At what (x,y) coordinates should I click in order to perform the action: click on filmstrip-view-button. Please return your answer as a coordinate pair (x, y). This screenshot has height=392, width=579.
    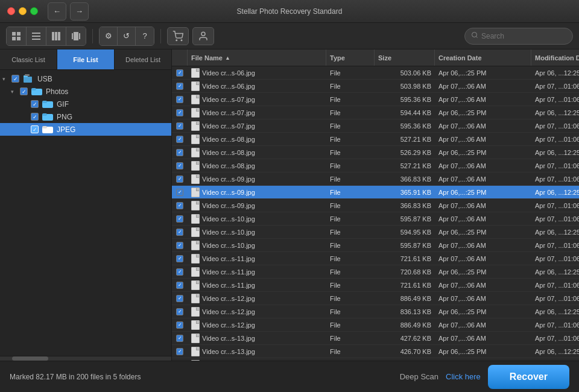
    Looking at the image, I should click on (76, 36).